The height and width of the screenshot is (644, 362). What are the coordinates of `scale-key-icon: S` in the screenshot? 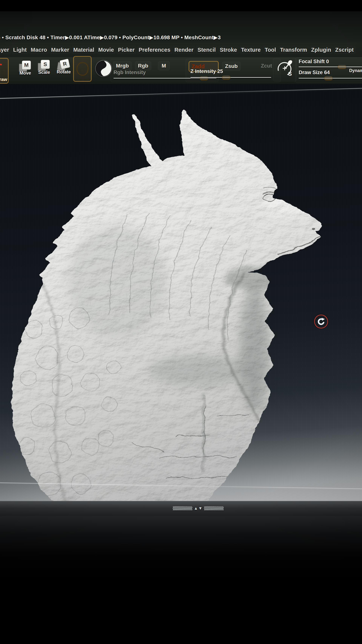 It's located at (45, 64).